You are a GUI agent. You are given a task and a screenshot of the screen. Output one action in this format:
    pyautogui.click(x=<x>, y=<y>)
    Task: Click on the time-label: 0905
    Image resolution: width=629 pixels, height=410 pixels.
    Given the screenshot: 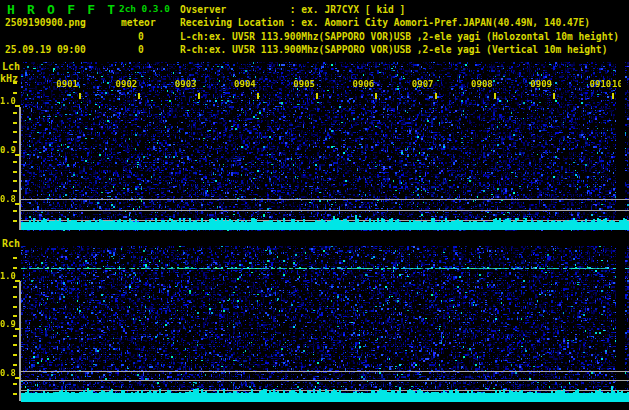 What is the action you would take?
    pyautogui.click(x=303, y=84)
    